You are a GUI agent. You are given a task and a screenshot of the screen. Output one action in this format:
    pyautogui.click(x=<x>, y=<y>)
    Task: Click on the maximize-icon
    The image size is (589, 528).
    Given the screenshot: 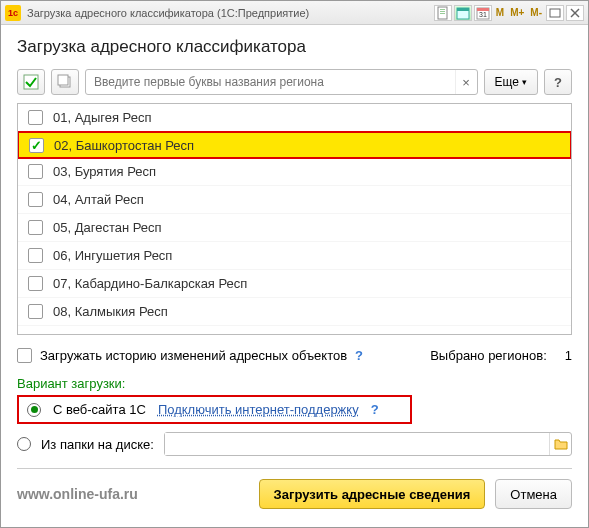 What is the action you would take?
    pyautogui.click(x=555, y=13)
    